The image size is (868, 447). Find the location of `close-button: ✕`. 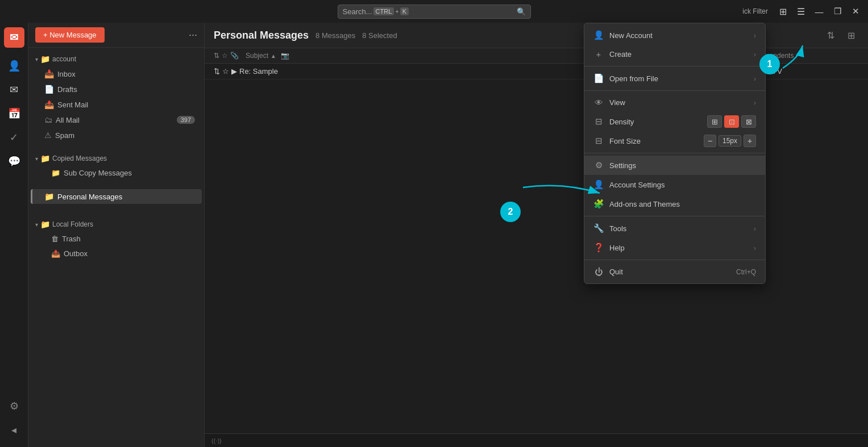

close-button: ✕ is located at coordinates (855, 11).